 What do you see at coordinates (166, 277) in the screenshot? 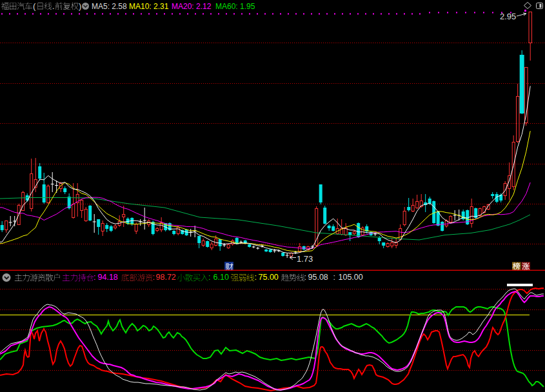
I see `svg-text: 98.72` at bounding box center [166, 277].